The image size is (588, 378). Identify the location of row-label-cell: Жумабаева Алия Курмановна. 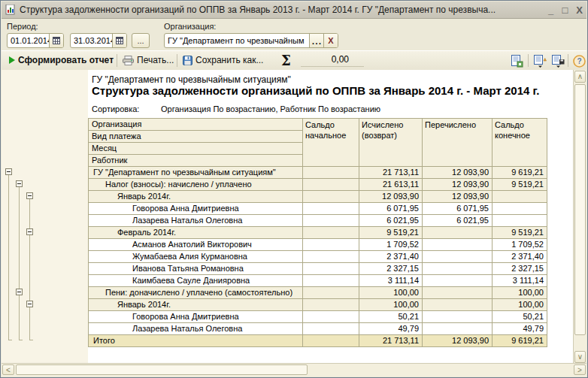
(195, 257).